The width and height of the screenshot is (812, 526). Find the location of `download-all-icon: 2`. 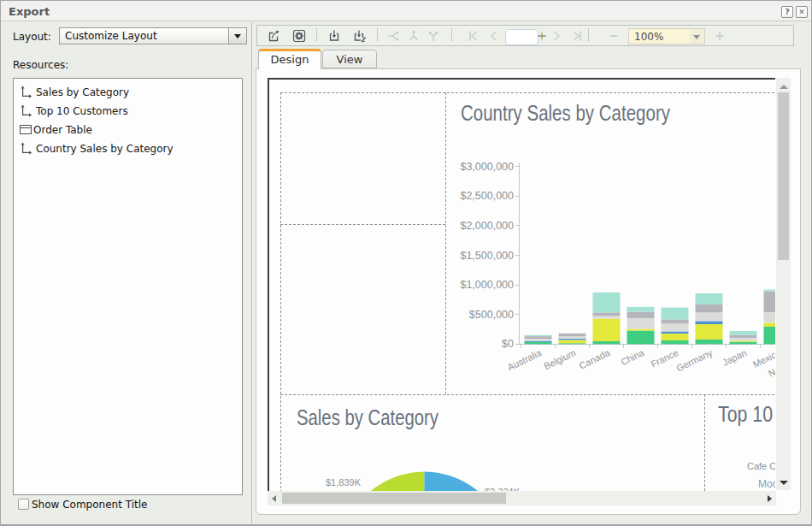

download-all-icon: 2 is located at coordinates (360, 36).